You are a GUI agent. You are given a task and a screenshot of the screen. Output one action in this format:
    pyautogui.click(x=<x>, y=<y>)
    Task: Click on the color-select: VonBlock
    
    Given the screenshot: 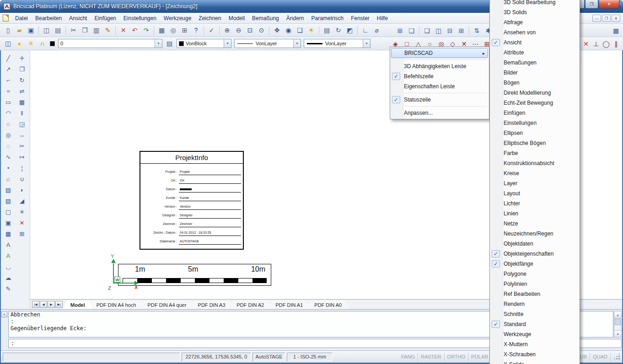 What is the action you would take?
    pyautogui.click(x=204, y=43)
    